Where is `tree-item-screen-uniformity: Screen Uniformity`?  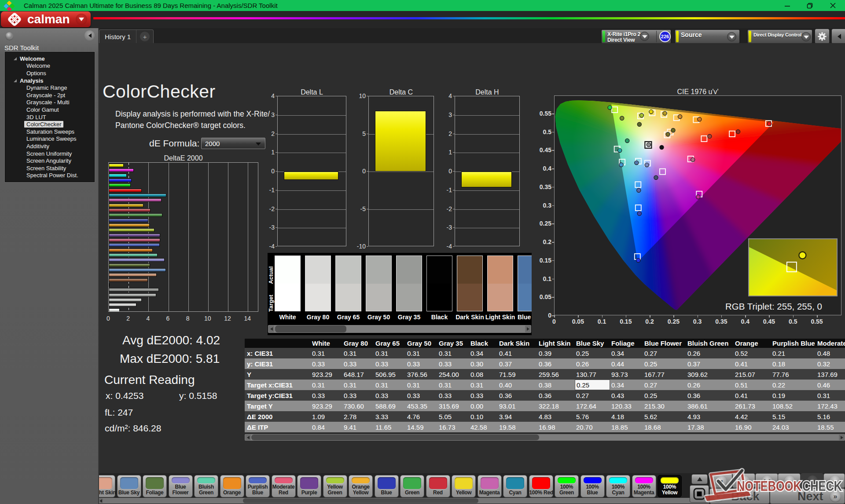
tree-item-screen-uniformity: Screen Uniformity is located at coordinates (50, 154).